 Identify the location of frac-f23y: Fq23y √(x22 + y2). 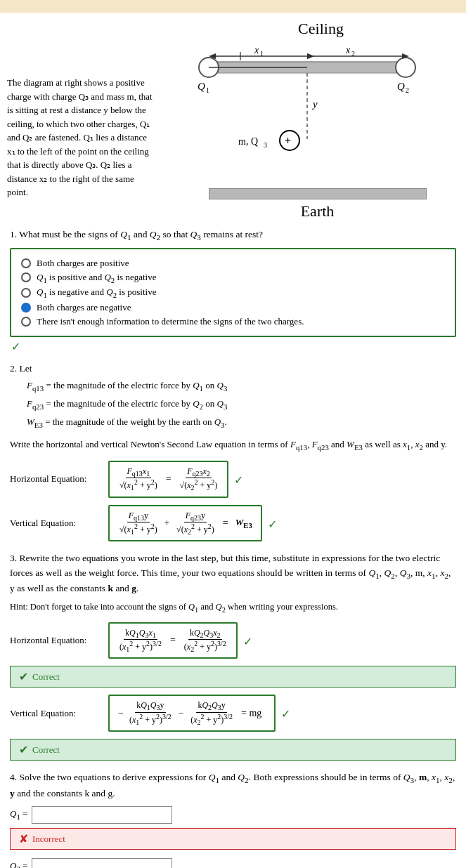
(195, 524).